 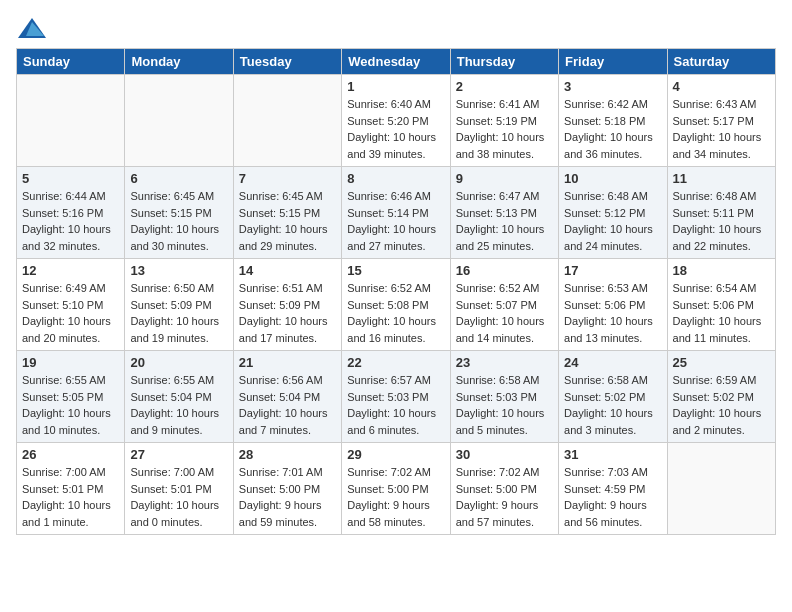 What do you see at coordinates (612, 221) in the screenshot?
I see `day-info: Sunrise: 6:48 AMSunset: 5:12 PMDaylight:…` at bounding box center [612, 221].